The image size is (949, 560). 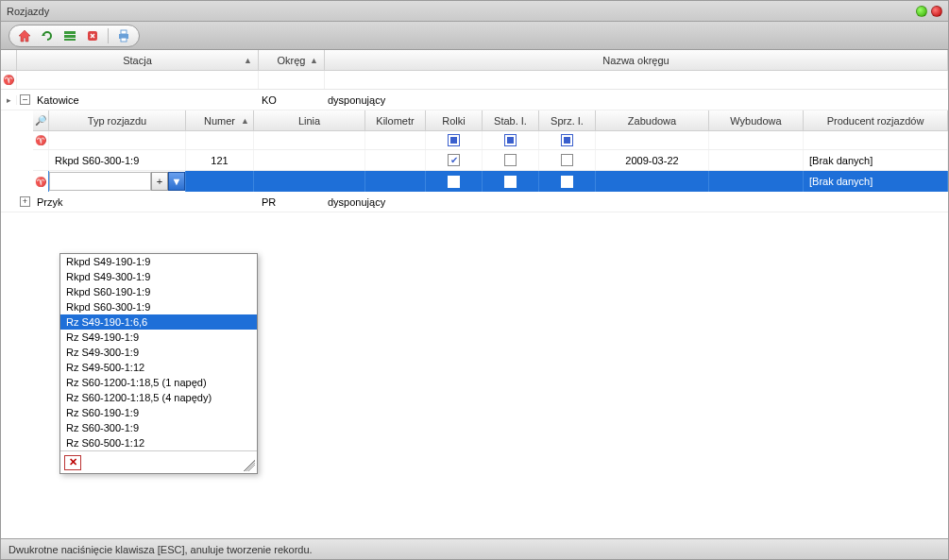 I want to click on outer-filter-row: ♈, so click(x=474, y=80).